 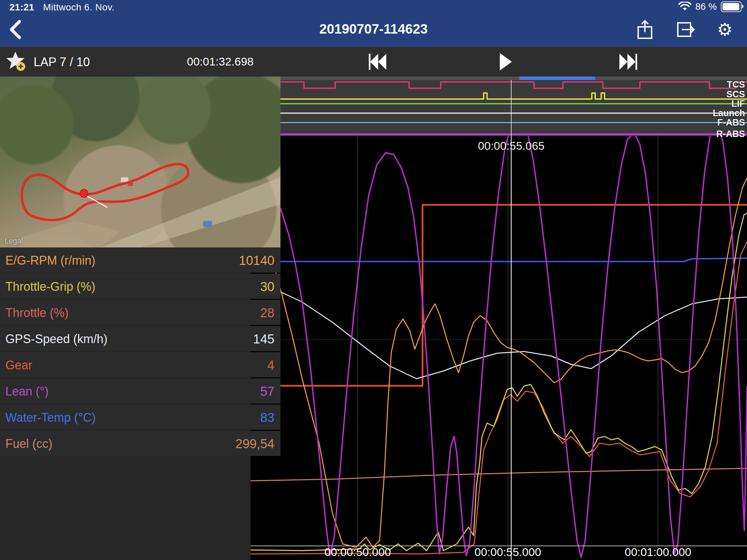 What do you see at coordinates (29, 444) in the screenshot?
I see `channel-label: Fuel (cc)` at bounding box center [29, 444].